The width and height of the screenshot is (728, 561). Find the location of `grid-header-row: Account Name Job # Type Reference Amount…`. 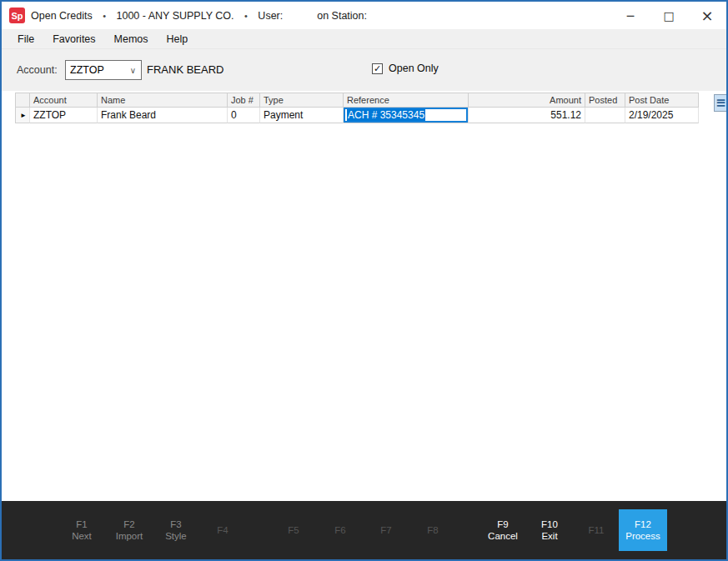

grid-header-row: Account Name Job # Type Reference Amount… is located at coordinates (357, 100).